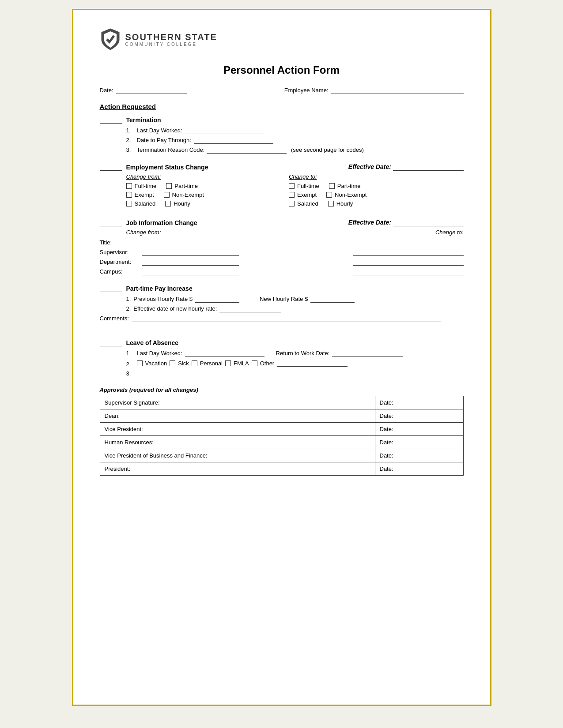 Image resolution: width=563 pixels, height=728 pixels. Describe the element at coordinates (295, 150) in the screenshot. I see `termination-item-3: 3. Termination Reason Code: (see second …` at that location.